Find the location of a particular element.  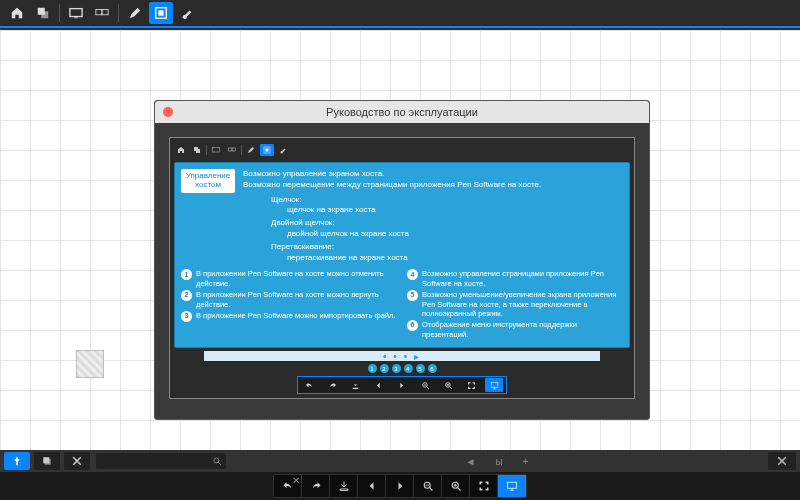

page-dot: 5 is located at coordinates (420, 368).